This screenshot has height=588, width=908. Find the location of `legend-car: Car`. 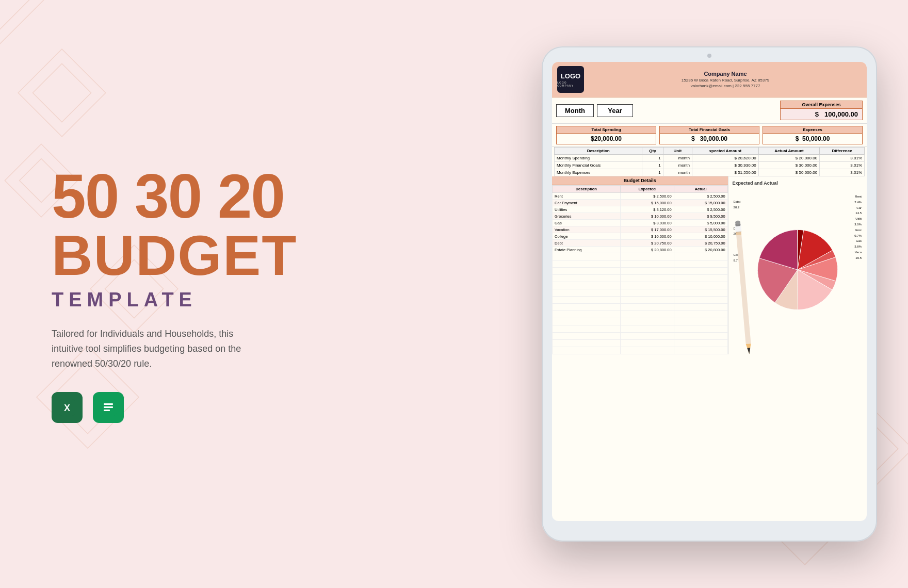

legend-car: Car is located at coordinates (858, 208).